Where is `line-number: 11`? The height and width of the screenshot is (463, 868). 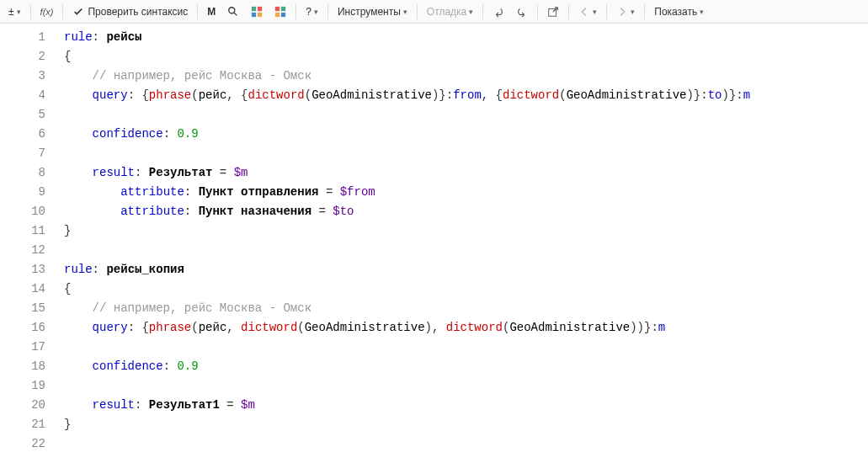
line-number: 11 is located at coordinates (23, 231).